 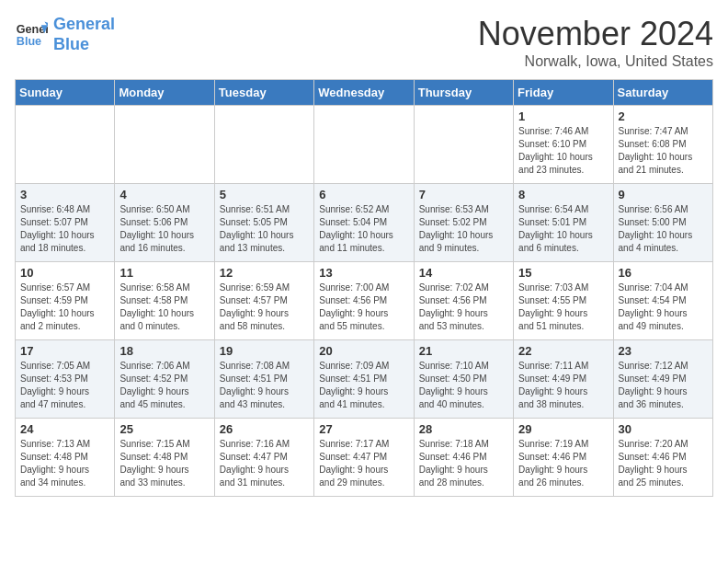 I want to click on day-info: Sunrise: 7:17 AM Sunset: 4:47 PM Dayligh…, so click(x=364, y=464).